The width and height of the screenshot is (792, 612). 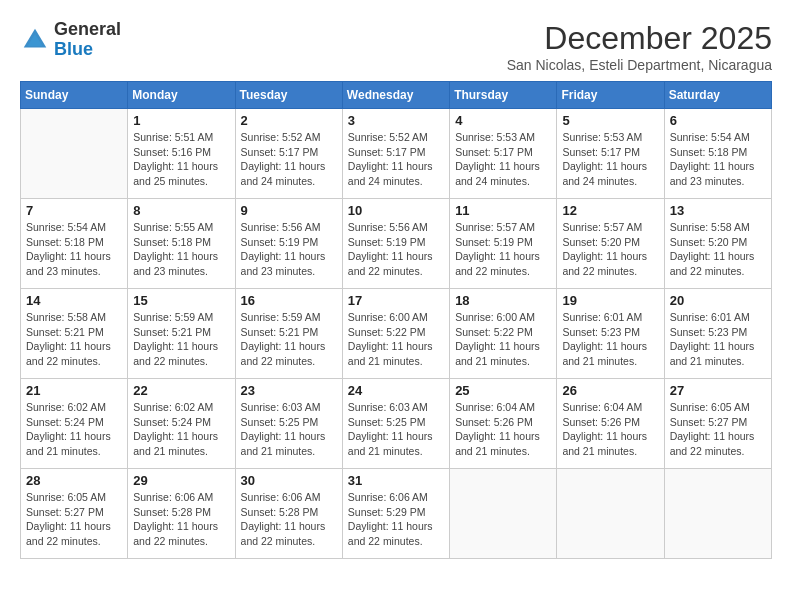 What do you see at coordinates (181, 480) in the screenshot?
I see `day-number: 29` at bounding box center [181, 480].